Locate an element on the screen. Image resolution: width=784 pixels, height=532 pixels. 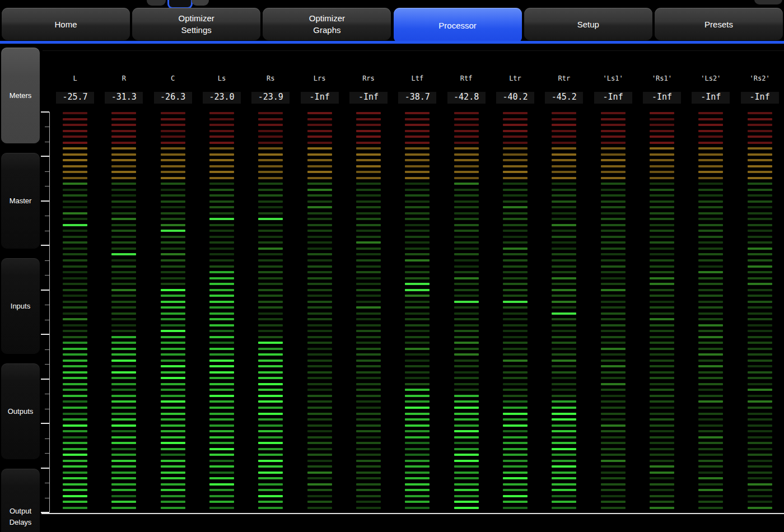
sidebar-item-inputs: Inputs is located at coordinates (20, 306).